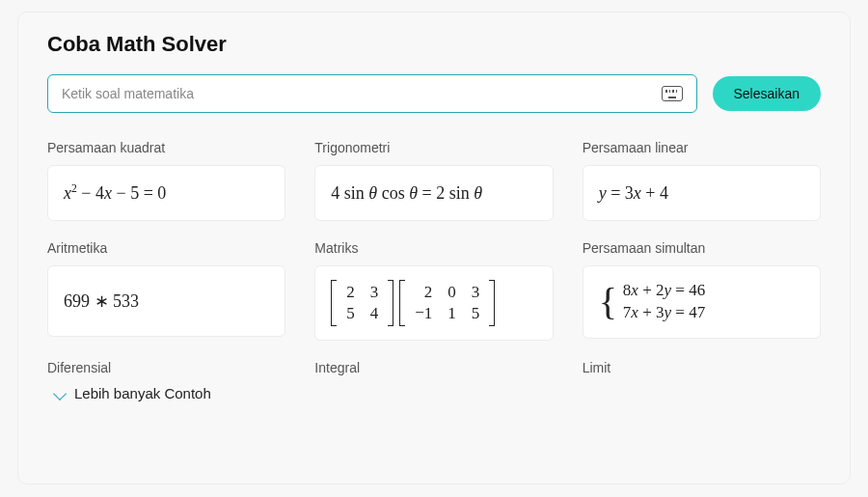 The height and width of the screenshot is (497, 868). I want to click on example-linear: y = 3x + 4, so click(702, 193).